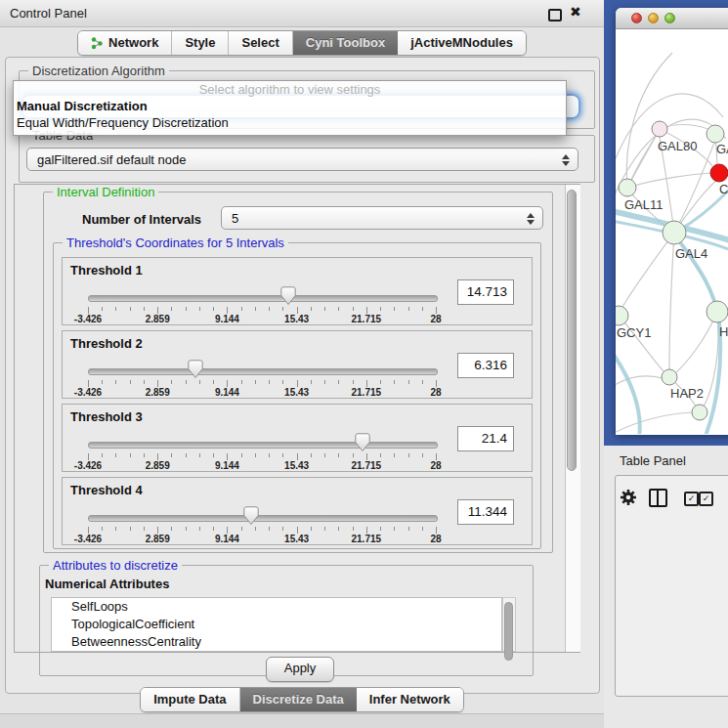 This screenshot has height=728, width=728. What do you see at coordinates (660, 129) in the screenshot?
I see `network-node-gal80` at bounding box center [660, 129].